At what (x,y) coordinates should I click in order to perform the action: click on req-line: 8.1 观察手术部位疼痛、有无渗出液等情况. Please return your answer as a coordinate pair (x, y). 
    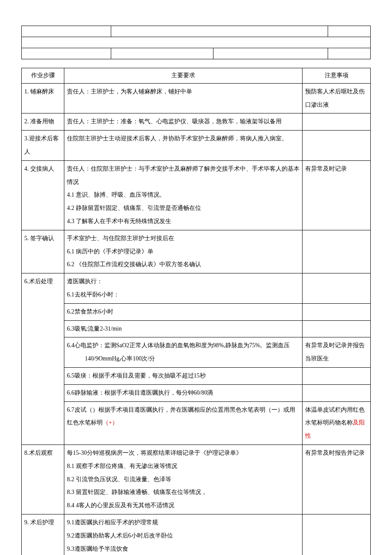
    Looking at the image, I should click on (183, 467).